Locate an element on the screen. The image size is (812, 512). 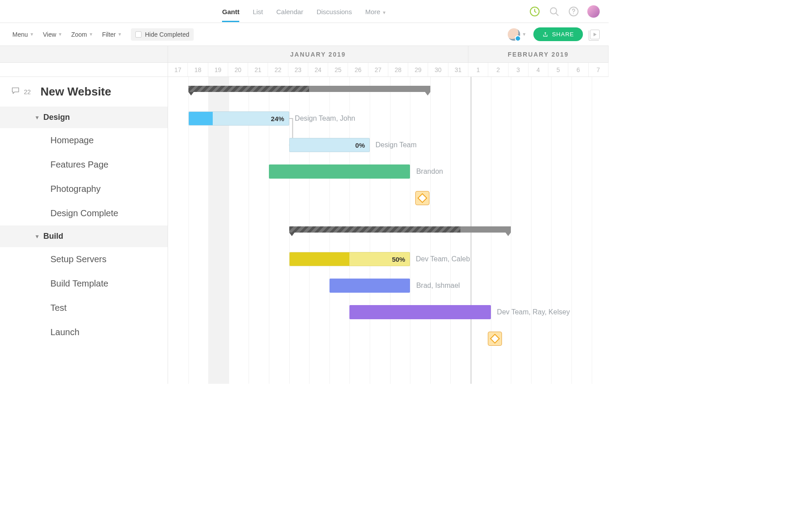
assignees-label: Dev Team, Ray, Kelsey is located at coordinates (531, 312).